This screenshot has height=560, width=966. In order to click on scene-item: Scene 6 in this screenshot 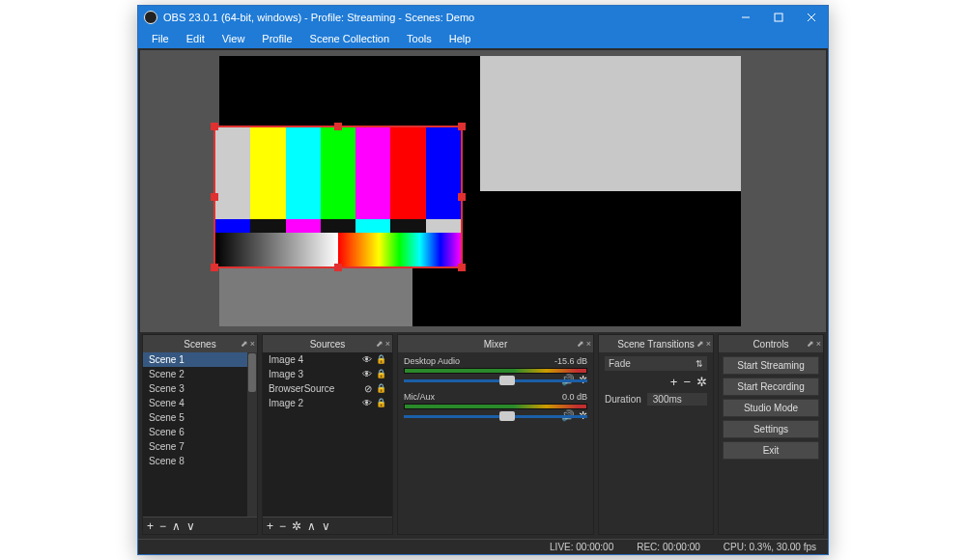, I will do `click(195, 433)`.